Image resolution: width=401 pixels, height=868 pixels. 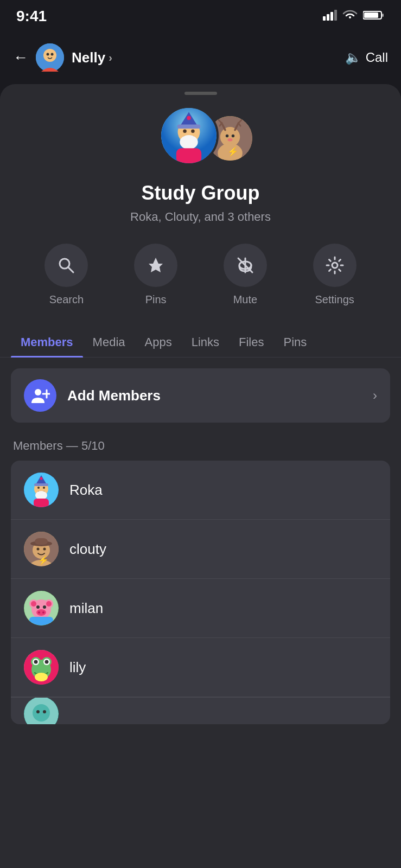 What do you see at coordinates (66, 299) in the screenshot?
I see `search-action-label: Search` at bounding box center [66, 299].